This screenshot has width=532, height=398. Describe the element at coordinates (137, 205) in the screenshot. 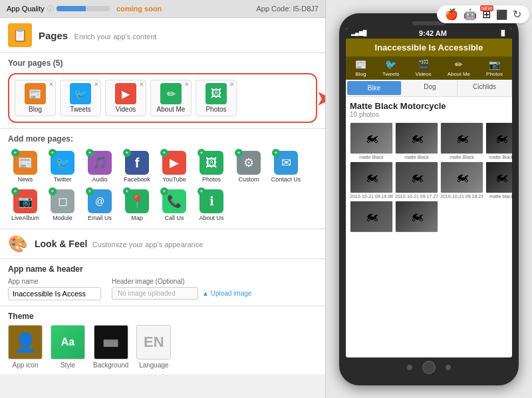

I see `add-item-map: 📍 + Map` at that location.